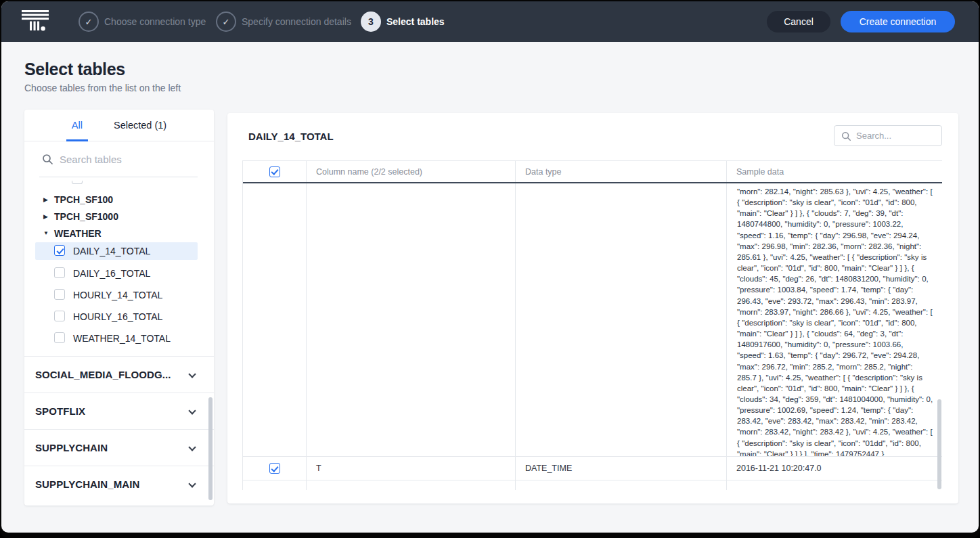 The image size is (980, 538). What do you see at coordinates (119, 126) in the screenshot?
I see `sidebar-tabs: All Selected (1)` at bounding box center [119, 126].